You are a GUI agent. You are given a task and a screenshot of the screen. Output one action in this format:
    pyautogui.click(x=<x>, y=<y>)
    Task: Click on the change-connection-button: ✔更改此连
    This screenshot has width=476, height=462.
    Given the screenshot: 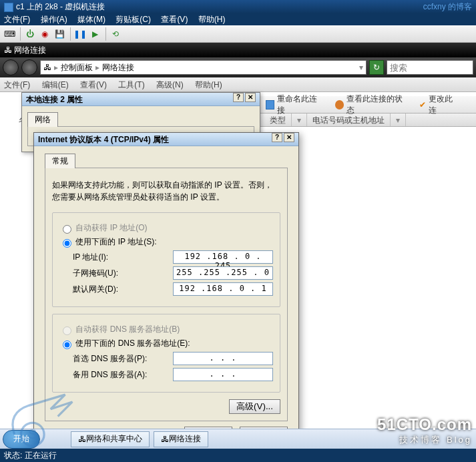 What is the action you would take?
    pyautogui.click(x=439, y=105)
    